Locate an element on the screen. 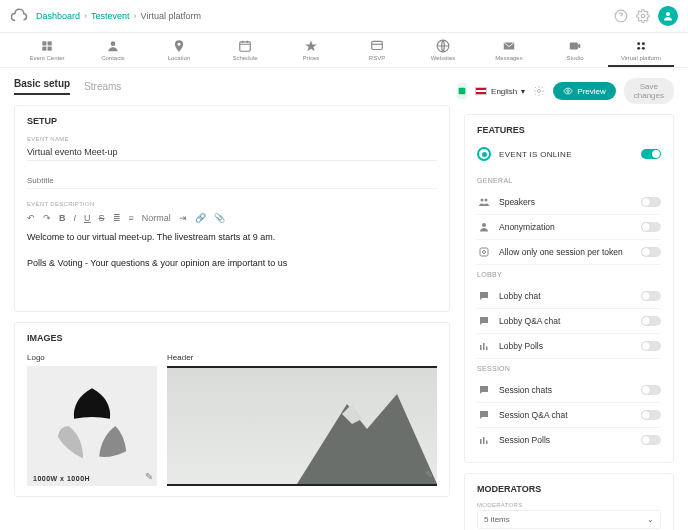 The image size is (688, 530). header-label: Header is located at coordinates (302, 358).